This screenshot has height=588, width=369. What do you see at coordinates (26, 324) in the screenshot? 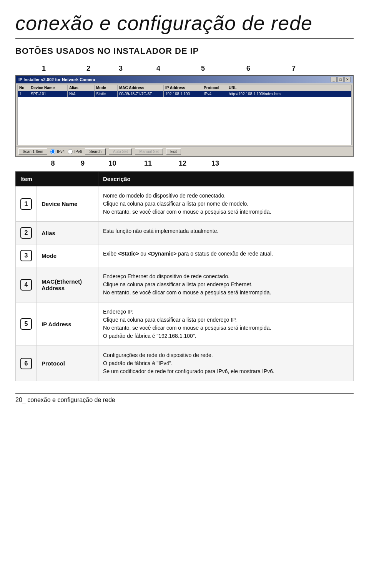
I see `row-badge-cell: 5` at bounding box center [26, 324].